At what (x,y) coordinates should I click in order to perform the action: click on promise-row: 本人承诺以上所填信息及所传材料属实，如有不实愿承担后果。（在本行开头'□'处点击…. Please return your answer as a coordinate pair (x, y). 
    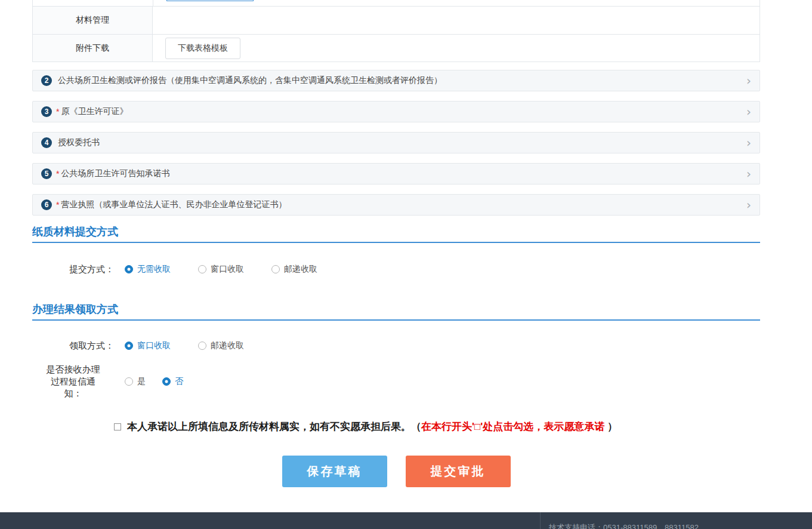
    Looking at the image, I should click on (396, 426).